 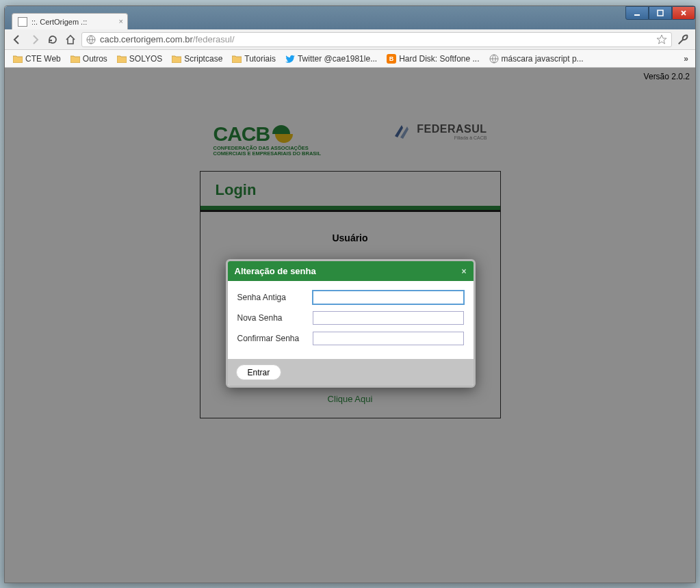 What do you see at coordinates (389, 318) in the screenshot?
I see `new-password-input` at bounding box center [389, 318].